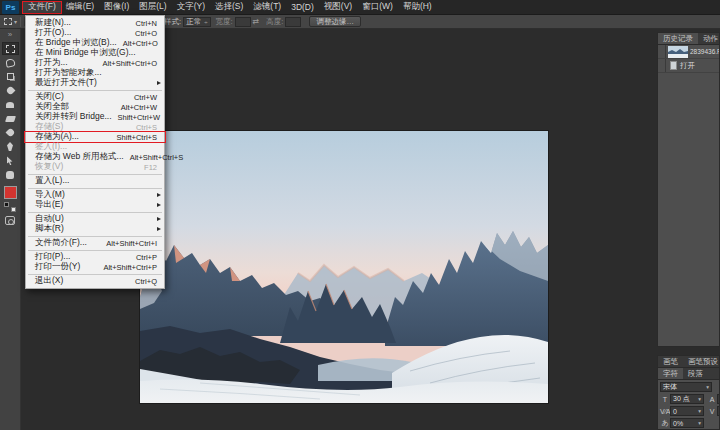 The height and width of the screenshot is (430, 720). Describe the element at coordinates (267, 8) in the screenshot. I see `menu-filter: 滤镜(T)` at that location.